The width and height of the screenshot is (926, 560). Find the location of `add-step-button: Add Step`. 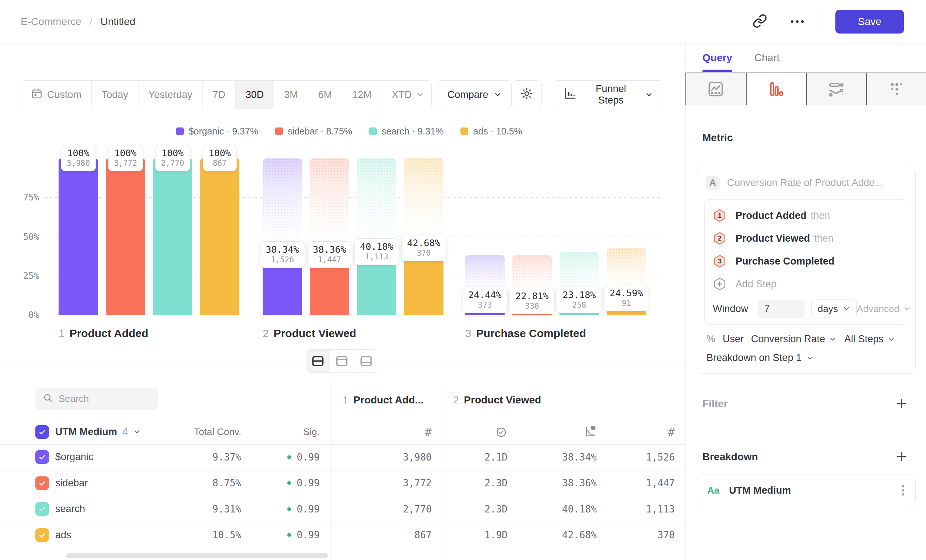

add-step-button: Add Step is located at coordinates (806, 284).